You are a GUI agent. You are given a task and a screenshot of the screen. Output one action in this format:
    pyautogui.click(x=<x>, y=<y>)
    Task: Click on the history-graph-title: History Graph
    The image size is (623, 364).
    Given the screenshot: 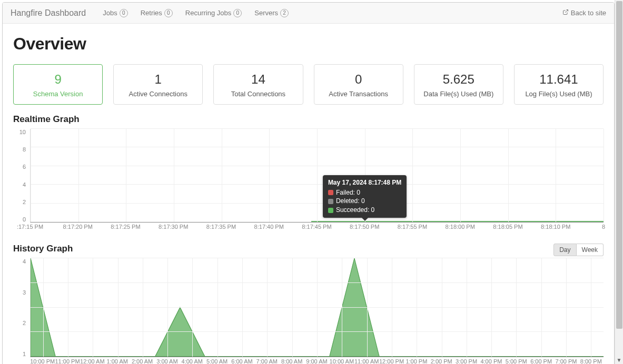 What is the action you would take?
    pyautogui.click(x=309, y=249)
    